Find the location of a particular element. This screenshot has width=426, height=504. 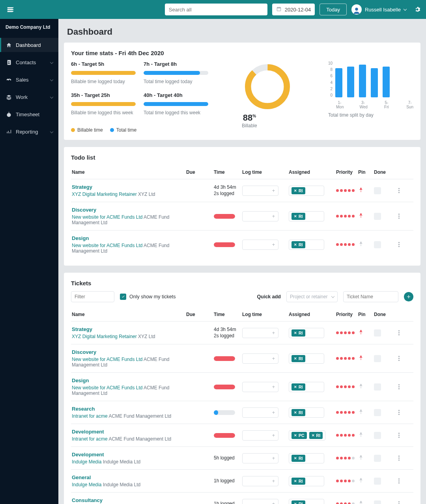

brand-logo is located at coordinates (11, 9).